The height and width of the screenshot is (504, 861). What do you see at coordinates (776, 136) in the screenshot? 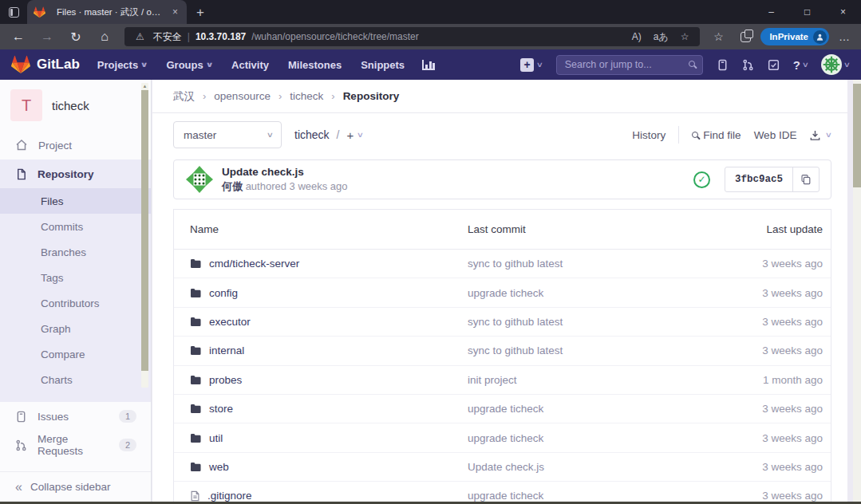
I see `web-ide-button: Web IDE` at bounding box center [776, 136].